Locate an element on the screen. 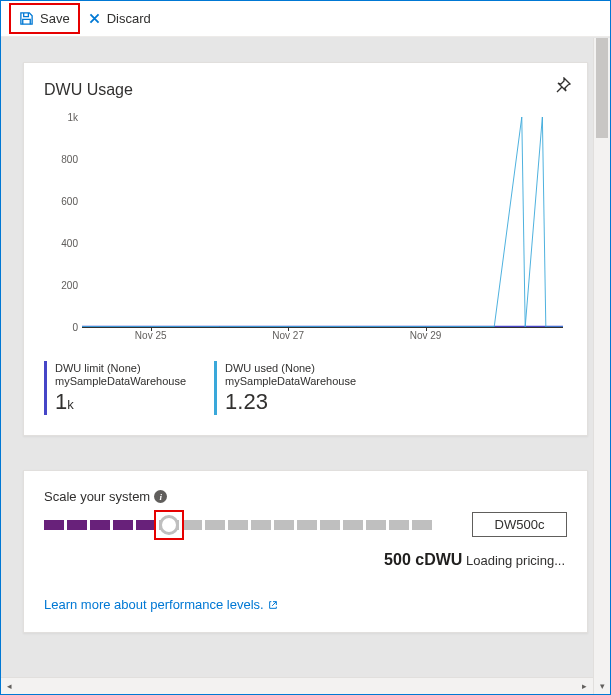  scroll-left-arrow: ◂ is located at coordinates (10, 686).